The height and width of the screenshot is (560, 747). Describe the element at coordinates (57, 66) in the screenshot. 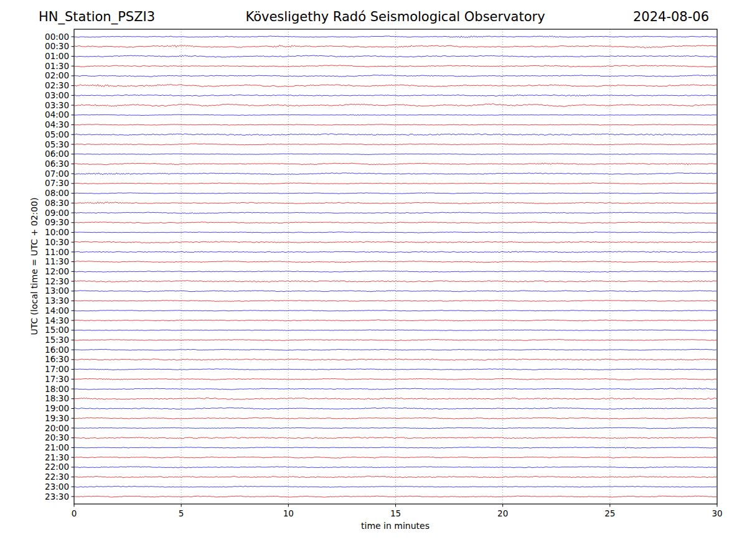

I see `y-tick-label-01:30: 01:30` at that location.